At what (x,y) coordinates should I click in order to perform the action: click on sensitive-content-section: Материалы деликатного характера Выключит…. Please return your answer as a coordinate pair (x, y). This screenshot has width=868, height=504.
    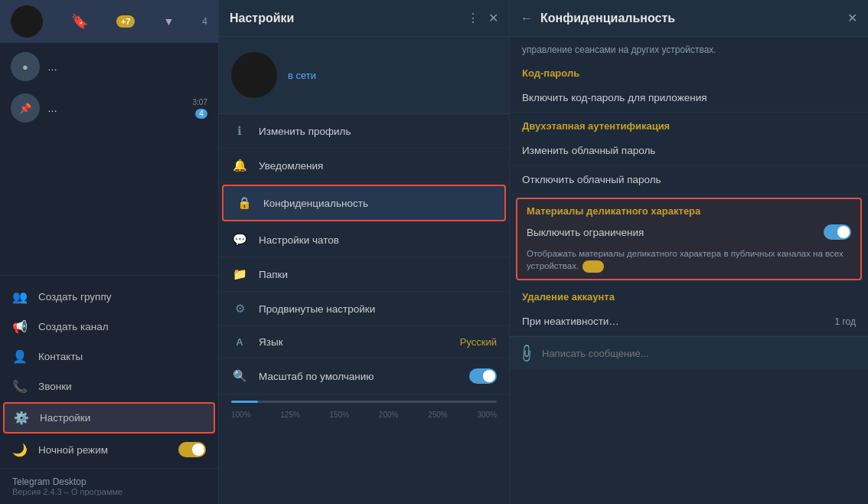
    Looking at the image, I should click on (689, 239).